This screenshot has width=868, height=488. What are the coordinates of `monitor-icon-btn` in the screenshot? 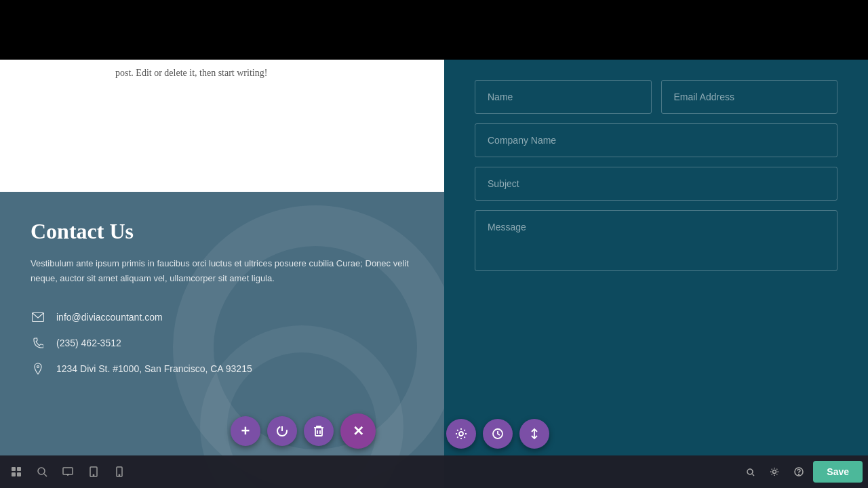 It's located at (68, 472).